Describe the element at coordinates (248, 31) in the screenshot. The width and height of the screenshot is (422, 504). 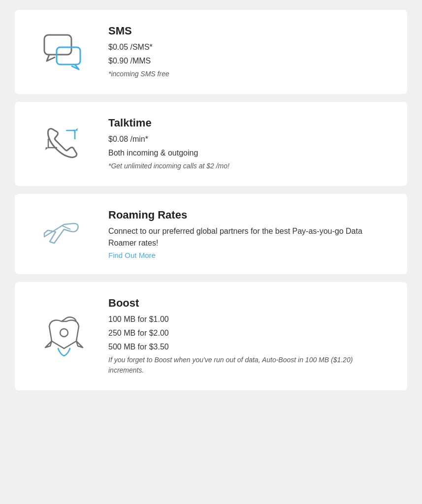
I see `sms-title: SMS` at that location.